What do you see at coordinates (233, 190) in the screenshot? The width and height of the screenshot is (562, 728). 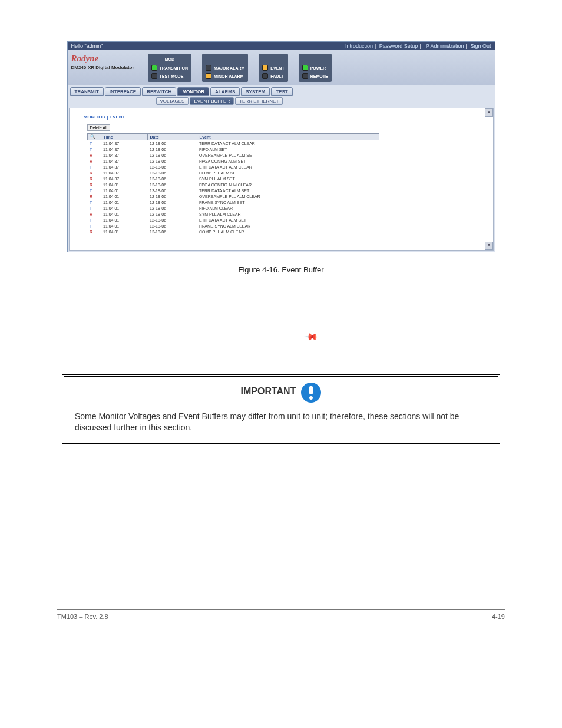 I see `table-row: T11:04:0112-18-06TERR DATA ACT ALM SET` at bounding box center [233, 190].